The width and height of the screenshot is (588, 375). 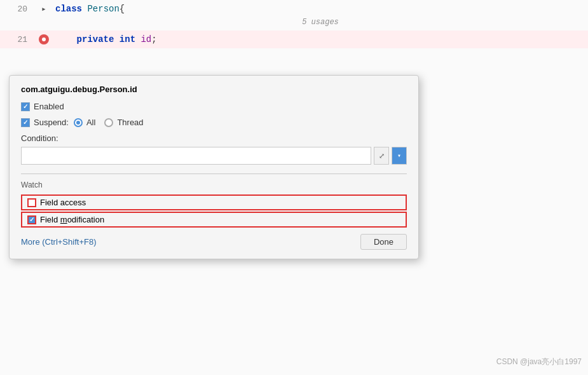 What do you see at coordinates (214, 242) in the screenshot?
I see `dialog-footer: More (Ctrl+Shift+F8) Done` at bounding box center [214, 242].